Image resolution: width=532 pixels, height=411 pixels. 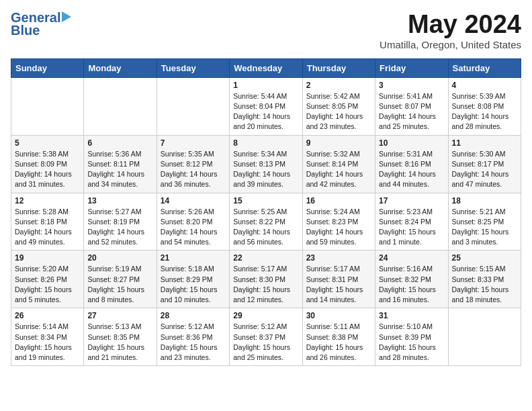 What do you see at coordinates (339, 85) in the screenshot?
I see `day-number: 2` at bounding box center [339, 85].